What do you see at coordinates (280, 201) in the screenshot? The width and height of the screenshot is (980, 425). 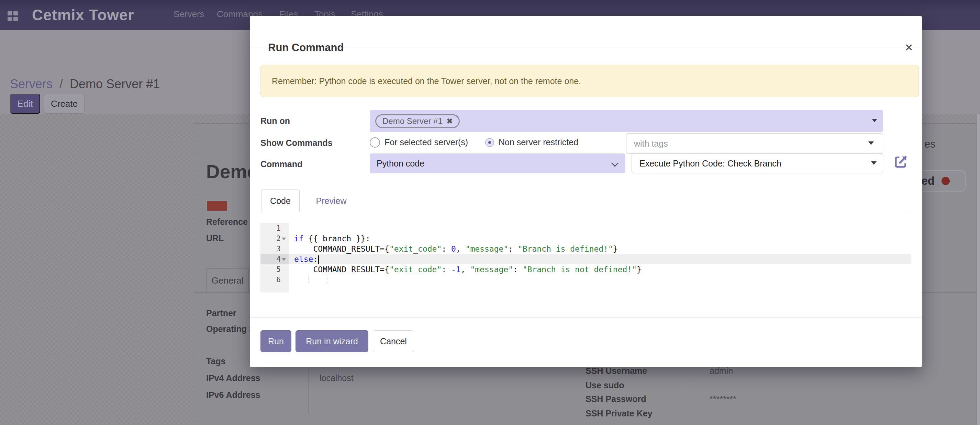 I see `tab-code: Code` at bounding box center [280, 201].